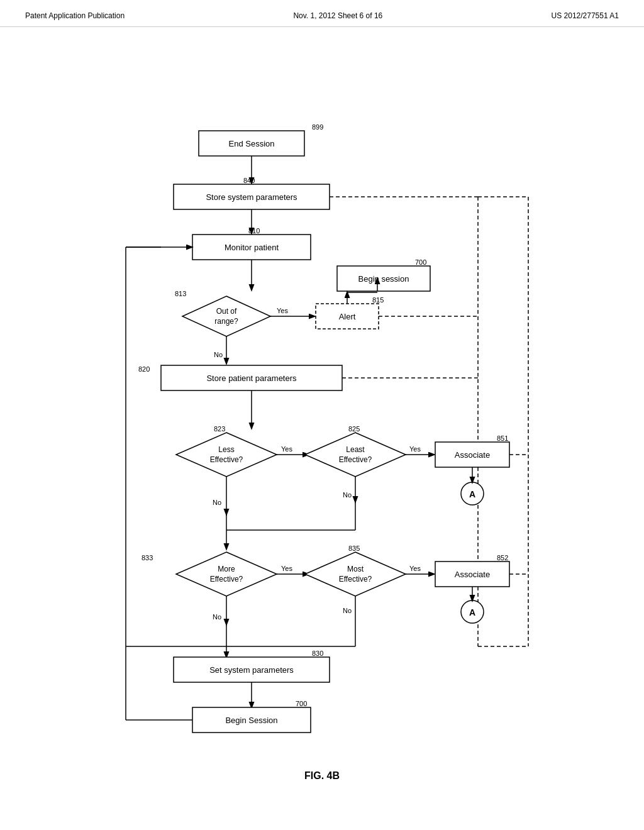  Describe the element at coordinates (254, 231) in the screenshot. I see `ref-810: 810` at that location.